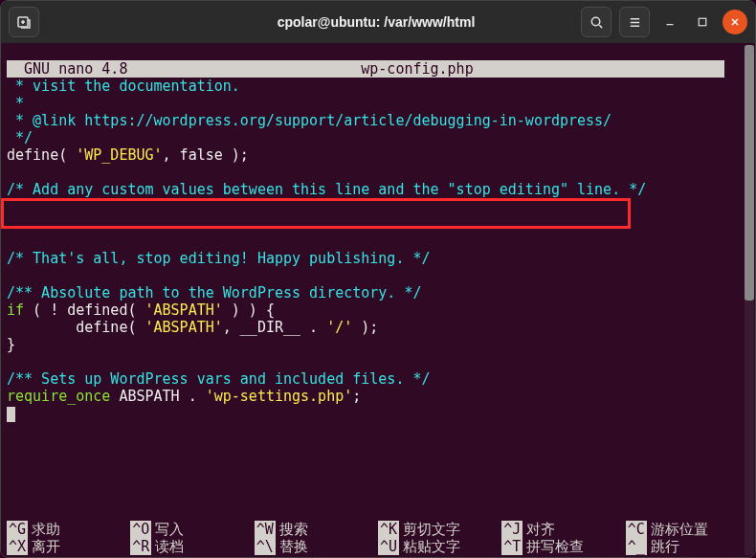 The width and height of the screenshot is (756, 558). I want to click on help-label: 离开, so click(46, 547).